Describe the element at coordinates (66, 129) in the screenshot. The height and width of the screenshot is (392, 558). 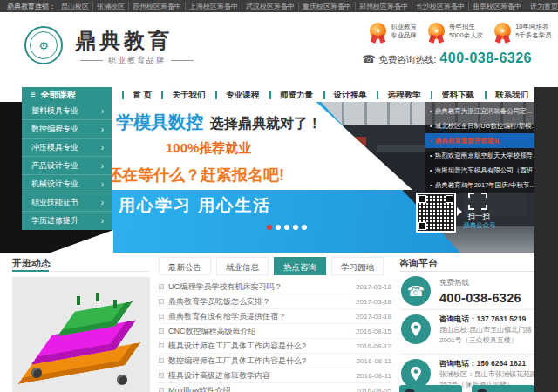
I see `course-menu-item: 数控编程专业 ›` at that location.